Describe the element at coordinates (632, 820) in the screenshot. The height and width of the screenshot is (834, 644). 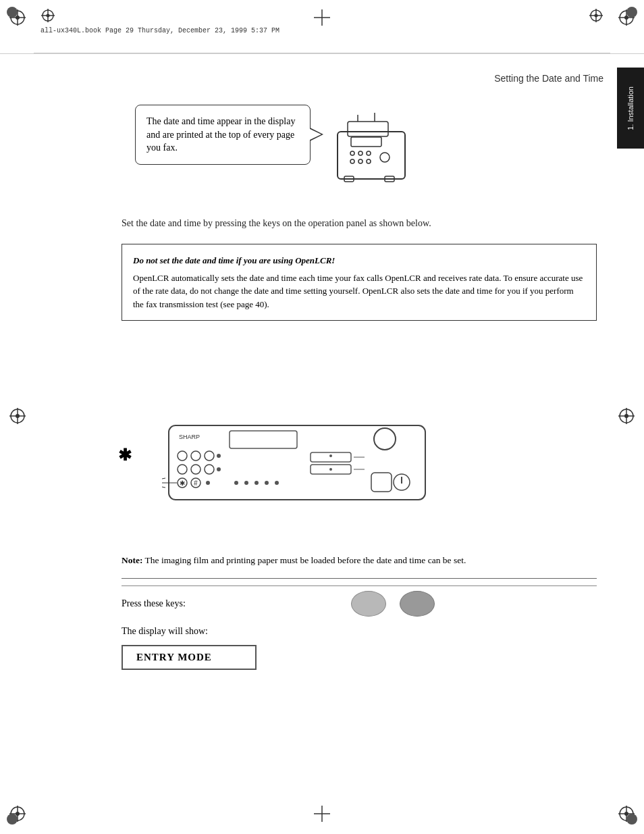
I see `corner-circle-br` at that location.